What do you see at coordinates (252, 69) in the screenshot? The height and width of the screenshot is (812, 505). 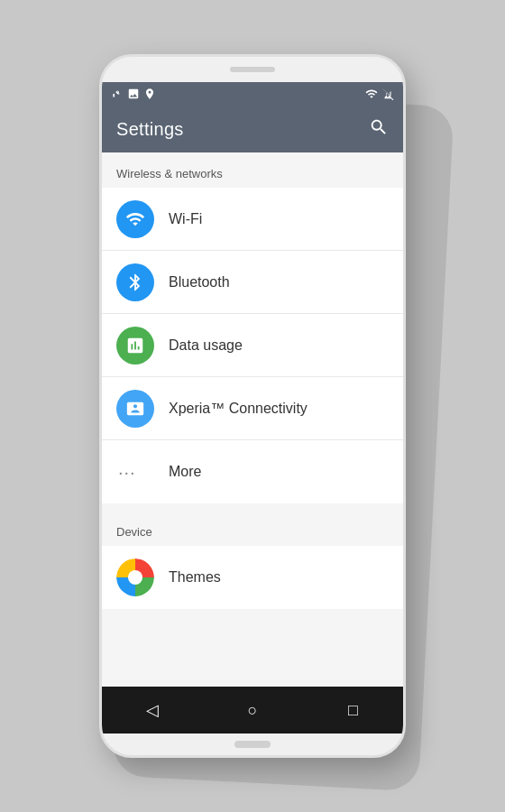 I see `phone-top-bar` at bounding box center [252, 69].